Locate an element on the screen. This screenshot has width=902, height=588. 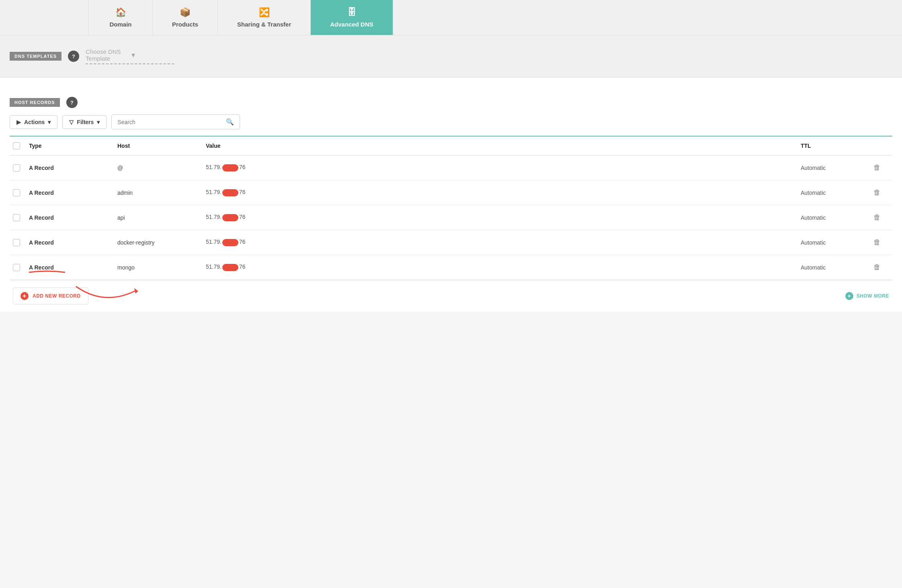
sharing-icon: 🔀 is located at coordinates (264, 12).